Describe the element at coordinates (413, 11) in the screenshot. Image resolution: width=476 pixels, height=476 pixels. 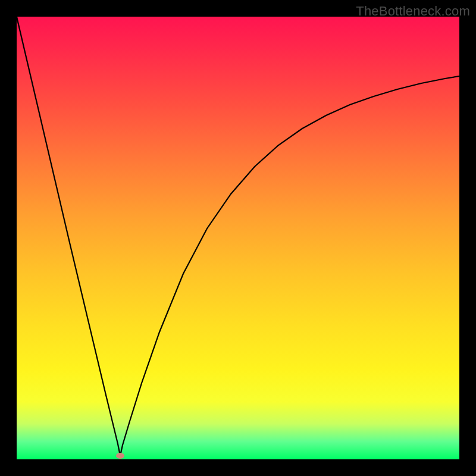
I see `watermark-label: TheBottleneck.com` at that location.